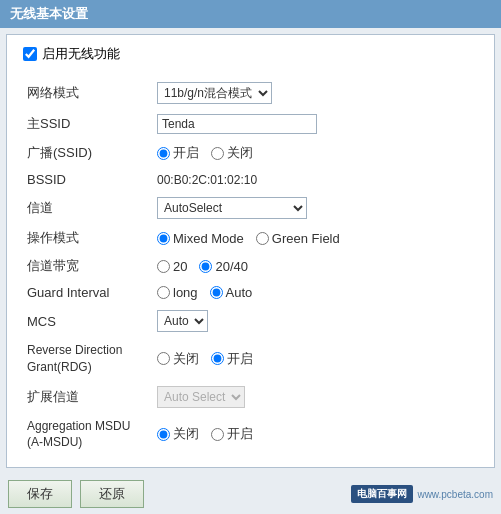 The width and height of the screenshot is (501, 514). What do you see at coordinates (164, 434) in the screenshot?
I see `amsdu-off-radio` at bounding box center [164, 434].